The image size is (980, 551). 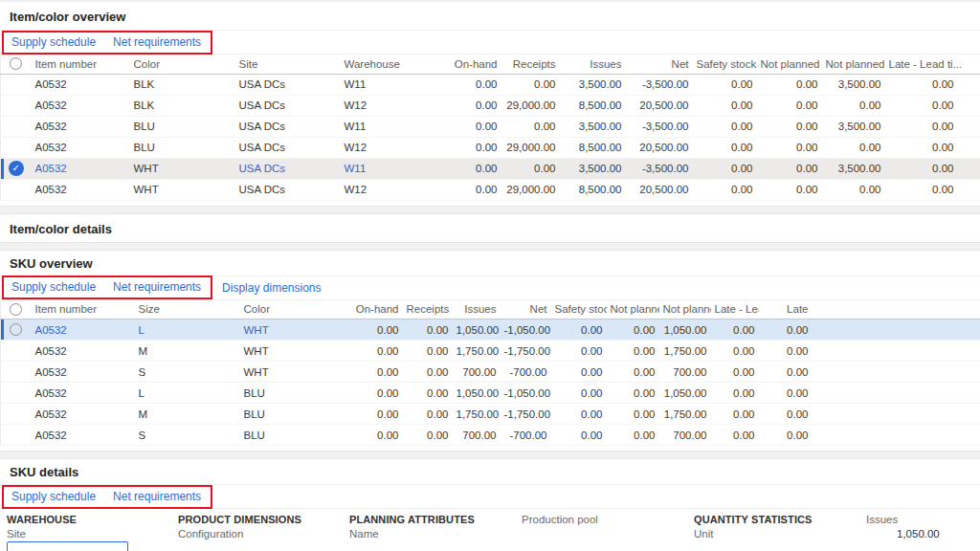 I want to click on col-header-site: Site, so click(x=288, y=64).